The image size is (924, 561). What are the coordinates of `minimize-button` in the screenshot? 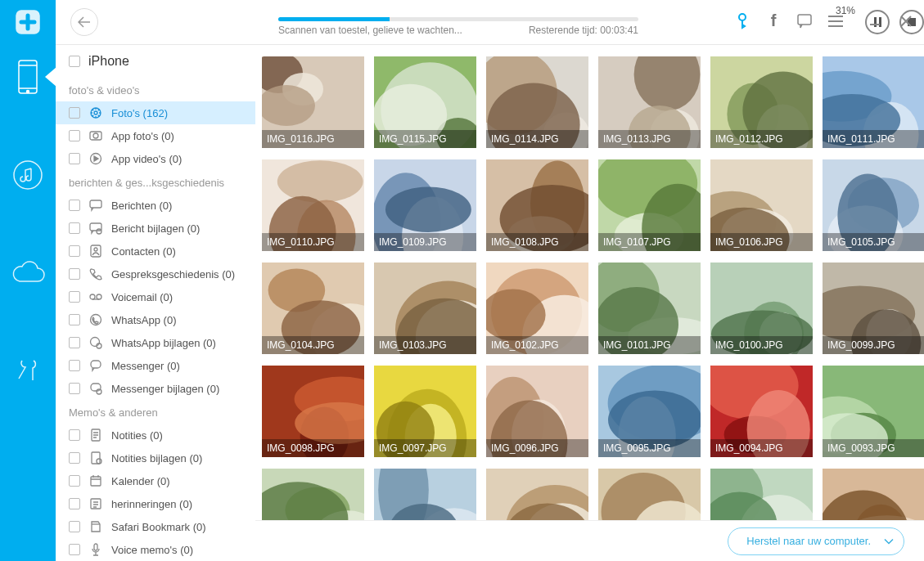 It's located at (875, 21).